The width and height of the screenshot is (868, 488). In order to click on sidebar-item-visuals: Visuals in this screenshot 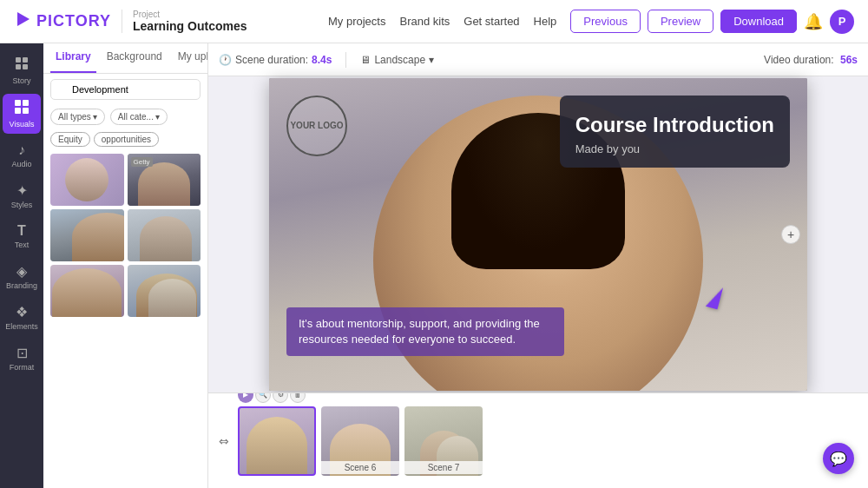, I will do `click(22, 114)`.